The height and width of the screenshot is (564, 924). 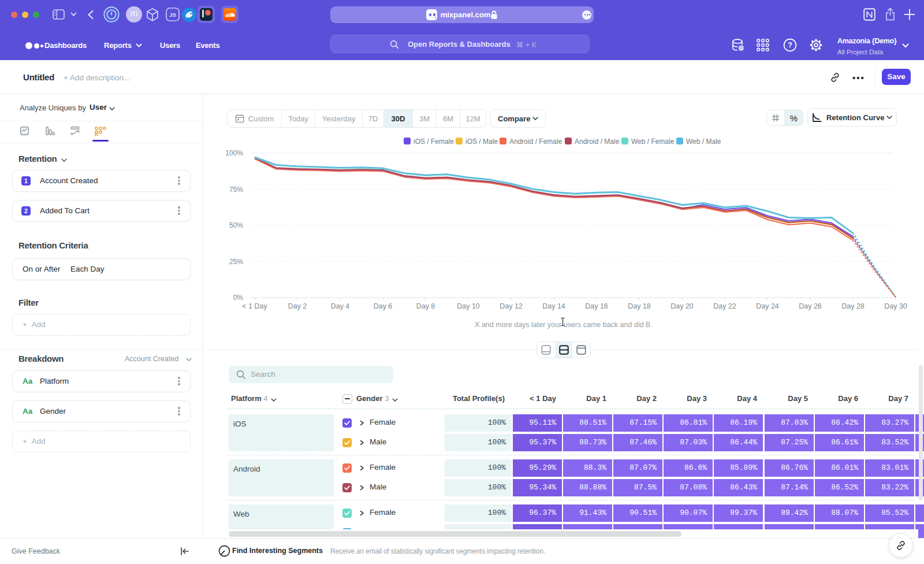 I want to click on svg-text: Day 30, so click(x=896, y=306).